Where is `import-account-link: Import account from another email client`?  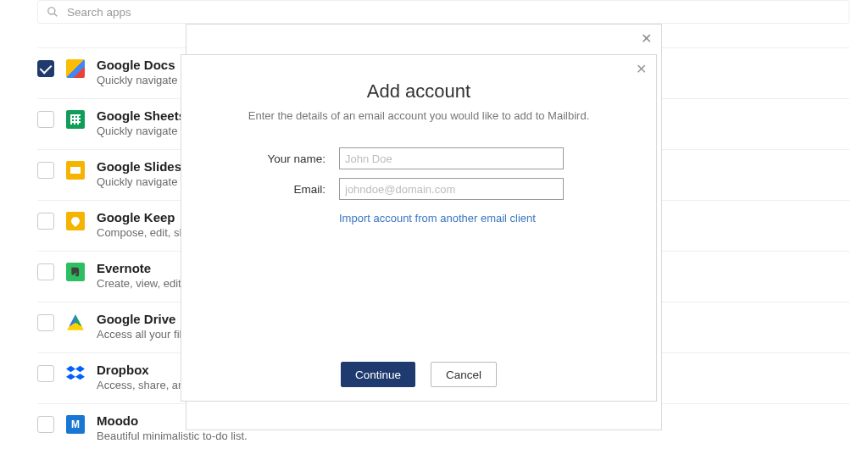
import-account-link: Import account from another email client is located at coordinates (437, 219).